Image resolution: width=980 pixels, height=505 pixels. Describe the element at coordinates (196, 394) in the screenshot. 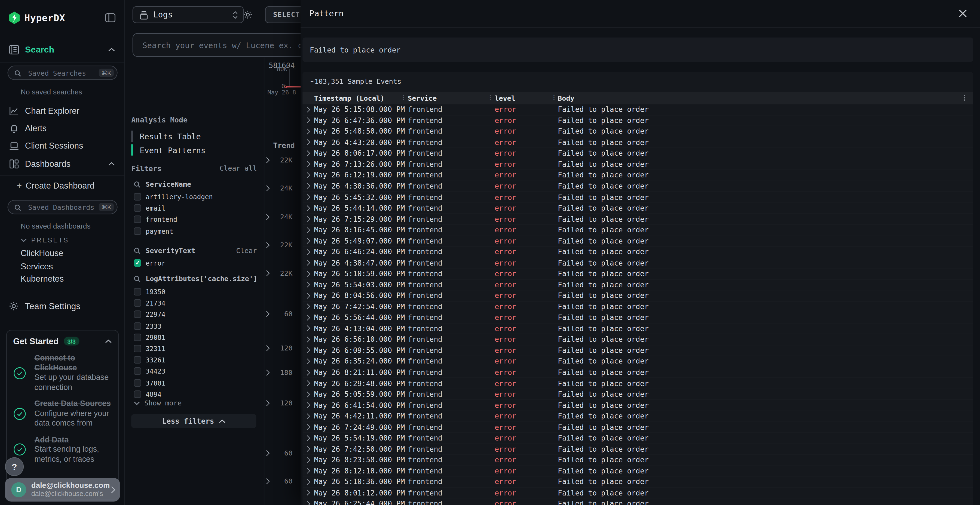

I see `filter-value-row: 4894` at that location.